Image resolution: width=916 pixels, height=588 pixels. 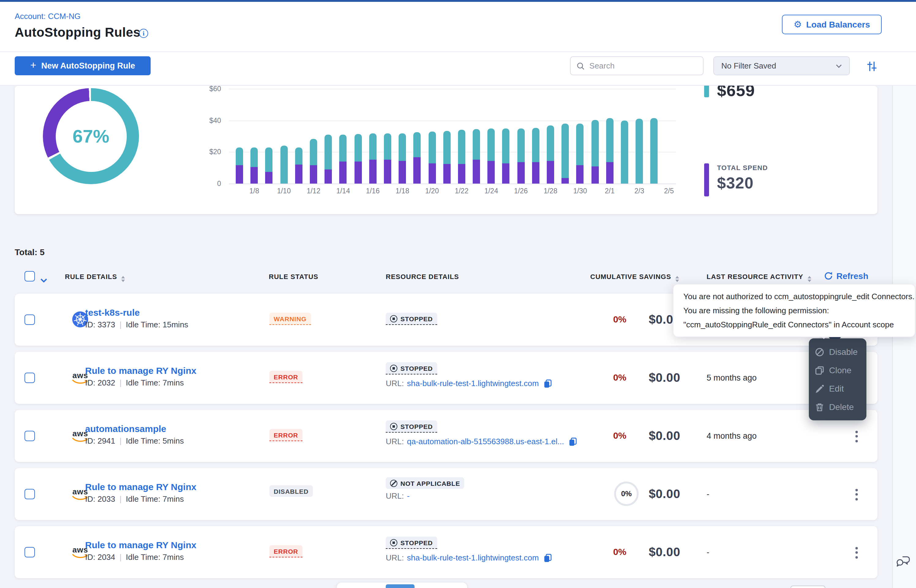 I want to click on filter-sliders-icon, so click(x=872, y=66).